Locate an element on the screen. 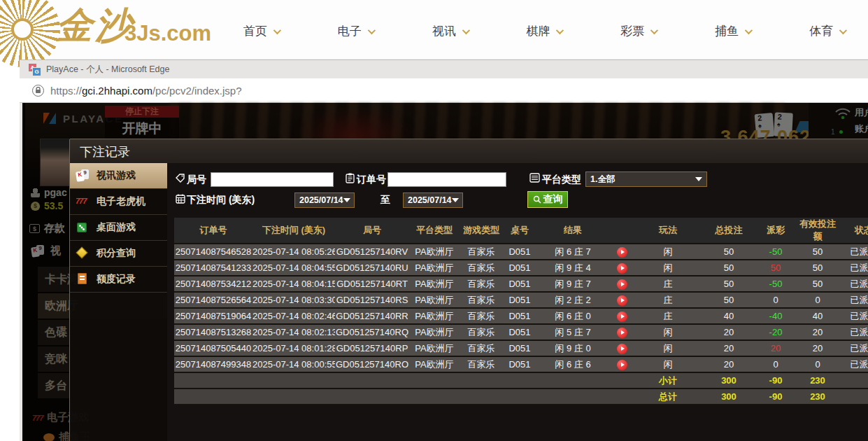  date-to-picker: 2025/07/14 is located at coordinates (433, 200).